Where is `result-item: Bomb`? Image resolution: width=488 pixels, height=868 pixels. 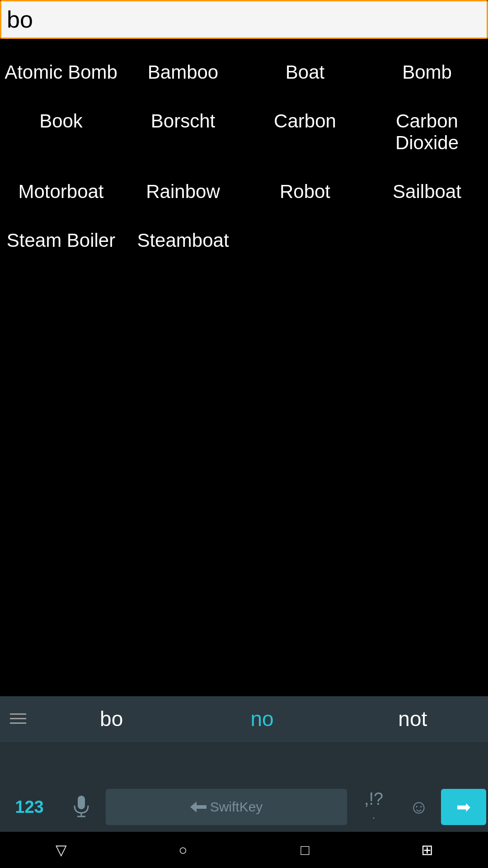
result-item: Bomb is located at coordinates (427, 72).